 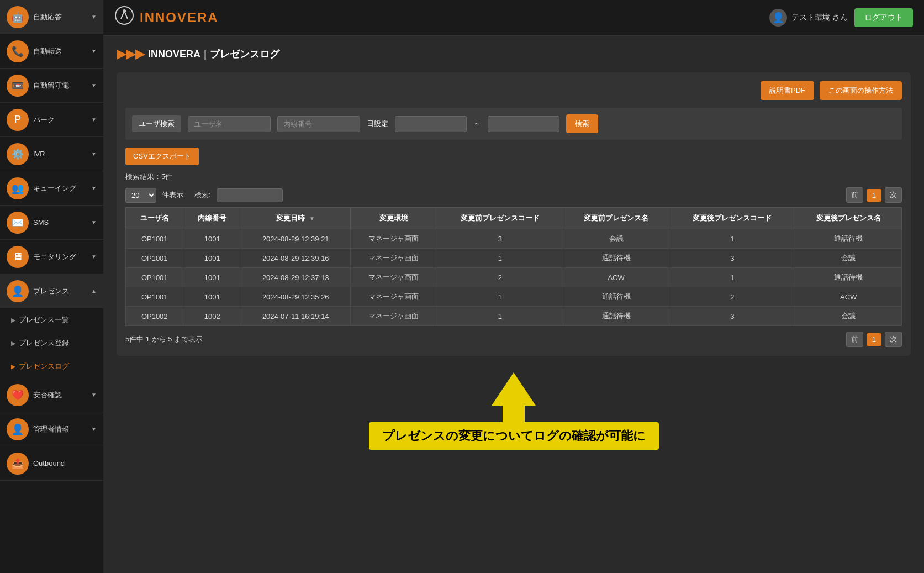 I want to click on pagination-bottom: 前 1 次, so click(x=874, y=339).